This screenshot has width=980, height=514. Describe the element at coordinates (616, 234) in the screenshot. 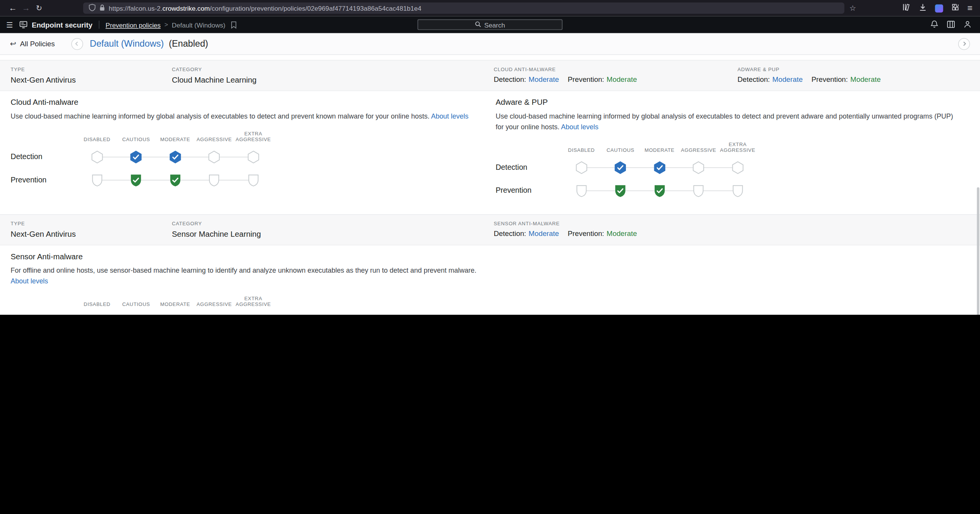

I see `summary-values: Detection: Moderate Prevention: Moderate` at that location.